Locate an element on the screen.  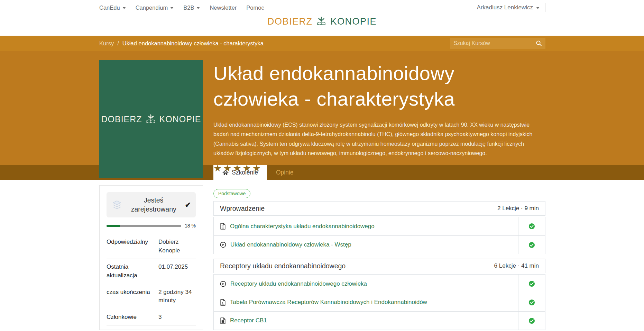
lesson-row: Receptor CB1 is located at coordinates (379, 321).